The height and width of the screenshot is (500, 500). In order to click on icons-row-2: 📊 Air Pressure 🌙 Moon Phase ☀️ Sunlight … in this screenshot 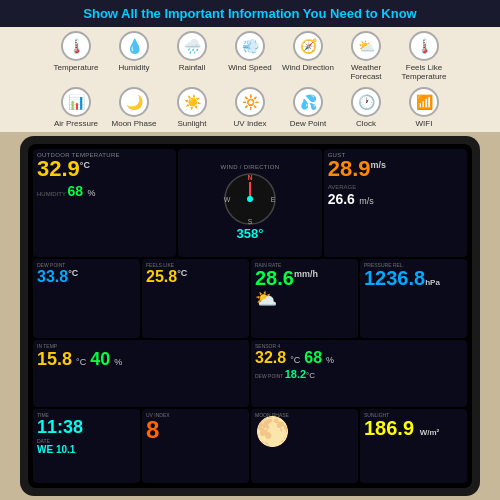, I will do `click(250, 108)`.